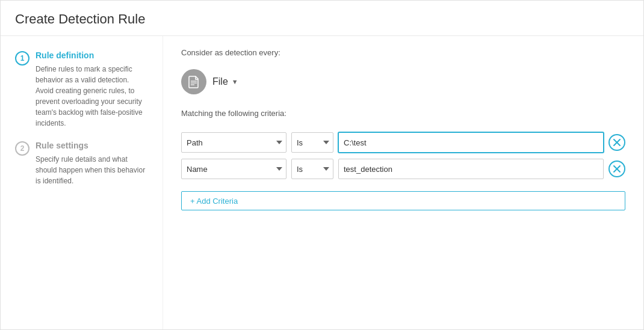 The image size is (644, 330). Describe the element at coordinates (403, 156) in the screenshot. I see `criteria-rows: Path Name Hash Extension Size Is Is not …` at that location.